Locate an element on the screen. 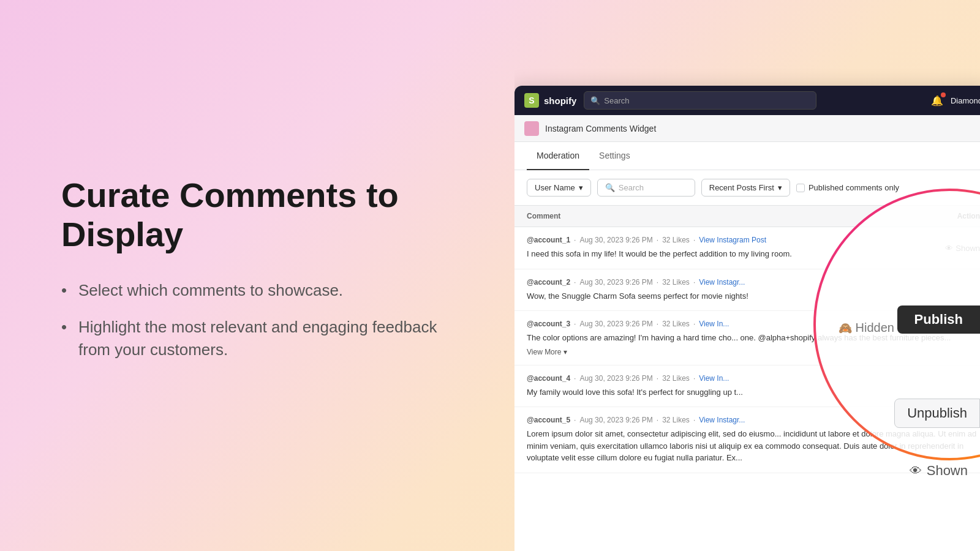  action-area-1: 👁 Shown is located at coordinates (963, 247).